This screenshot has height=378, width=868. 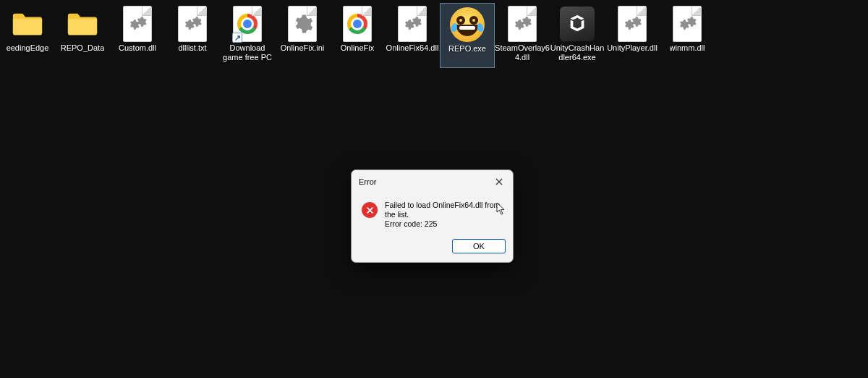 What do you see at coordinates (444, 214) in the screenshot?
I see `dialog-message: Failed to load OnlineFix64.dll from the …` at bounding box center [444, 214].